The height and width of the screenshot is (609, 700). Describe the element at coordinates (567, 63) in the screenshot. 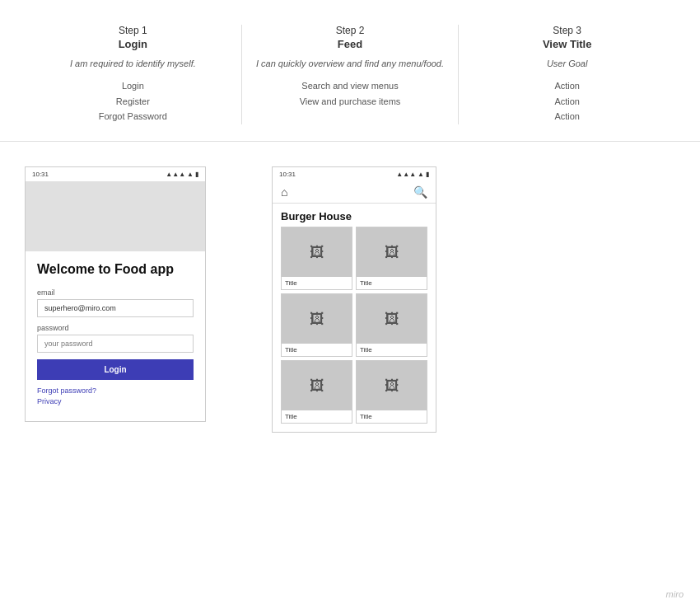

I see `step-3-goal: User Goal` at that location.